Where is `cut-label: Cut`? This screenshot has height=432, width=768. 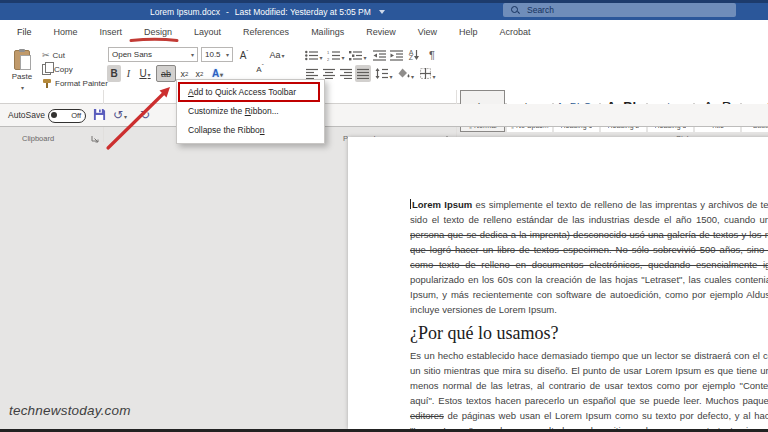
cut-label: Cut is located at coordinates (59, 56).